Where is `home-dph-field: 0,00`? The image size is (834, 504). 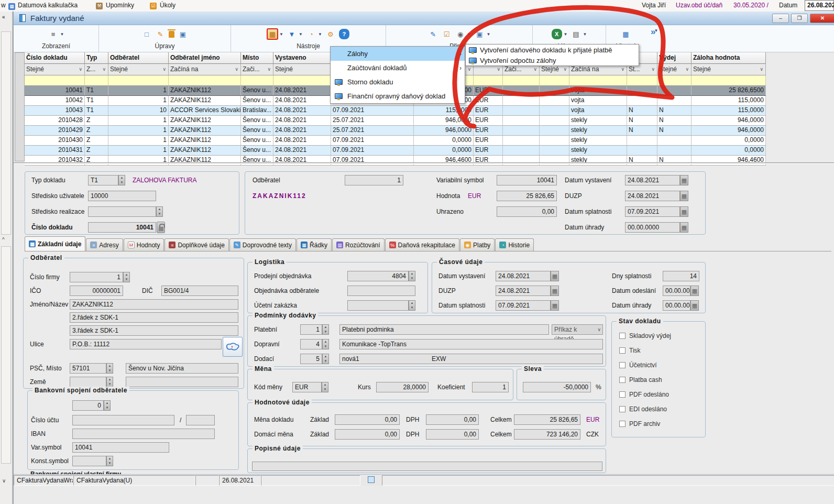
home-dph-field: 0,00 is located at coordinates (453, 434).